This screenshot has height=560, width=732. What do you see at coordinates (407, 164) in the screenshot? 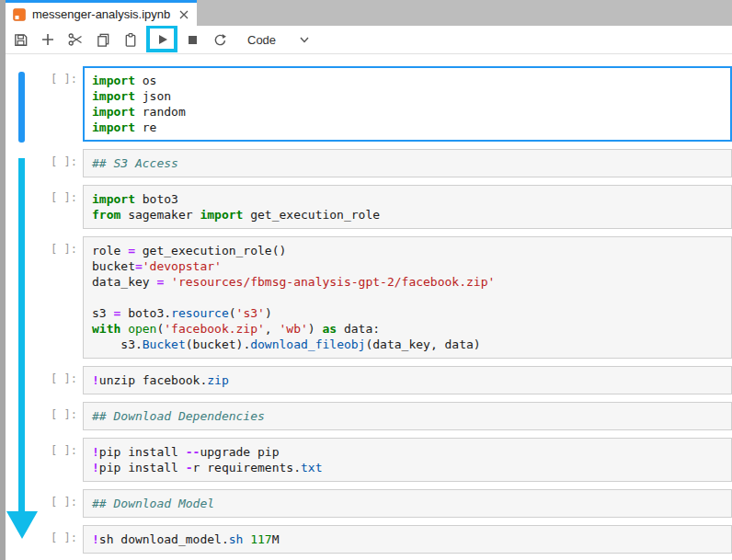
I see `cell-editor: ## S3 Access` at bounding box center [407, 164].